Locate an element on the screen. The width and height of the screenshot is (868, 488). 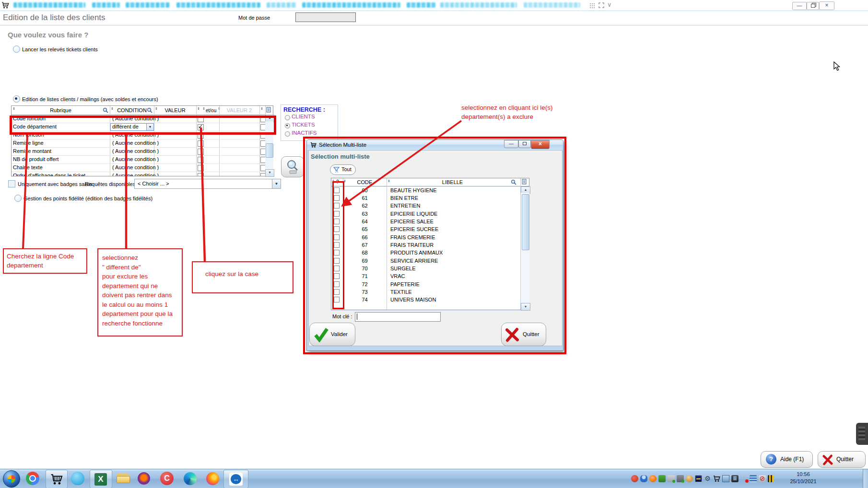
tray-flag-icon: ⚐ is located at coordinates (744, 478).